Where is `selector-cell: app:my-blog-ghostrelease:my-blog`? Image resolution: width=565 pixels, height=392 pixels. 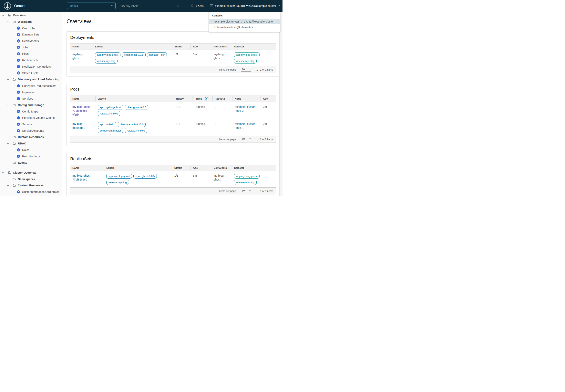 selector-cell: app:my-blog-ghostrelease:my-blog is located at coordinates (254, 58).